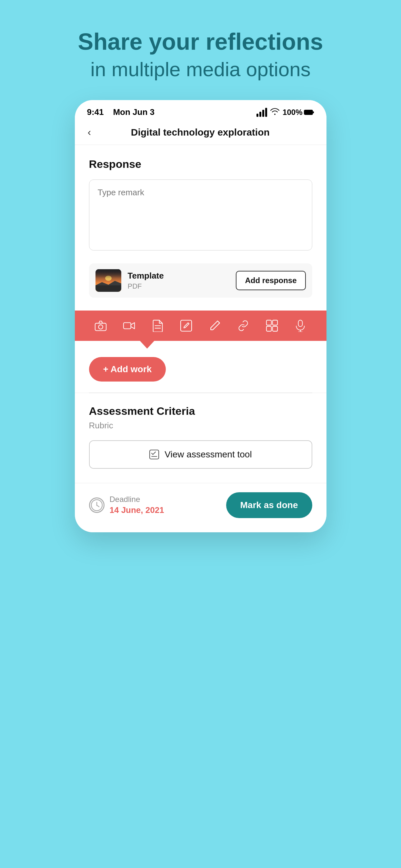 This screenshot has width=401, height=868. I want to click on camera-icon, so click(101, 326).